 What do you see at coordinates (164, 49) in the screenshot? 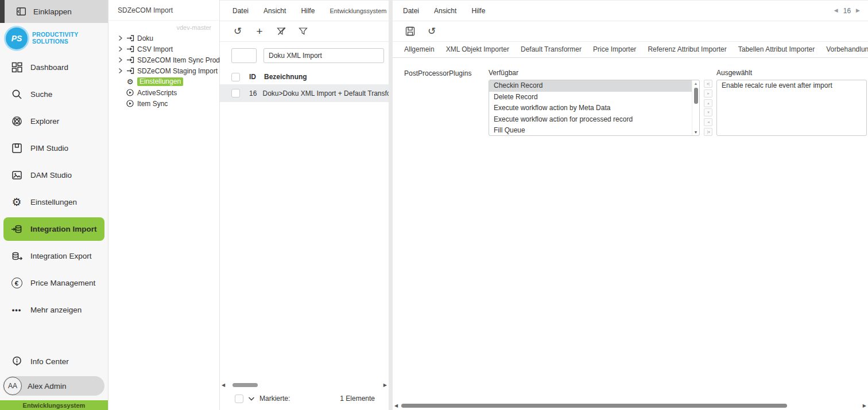
I see `tree-item-csv-import: CSV Import` at bounding box center [164, 49].